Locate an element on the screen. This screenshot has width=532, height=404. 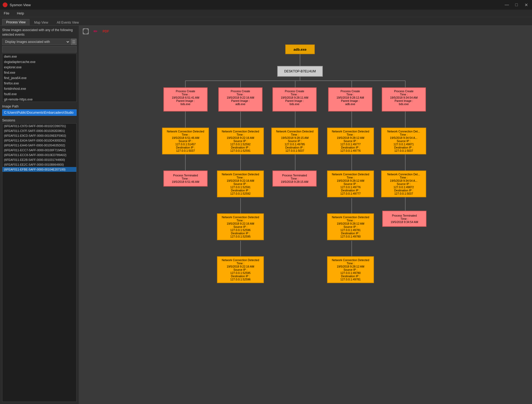
list-item: firefox.exe is located at coordinates (39, 83).